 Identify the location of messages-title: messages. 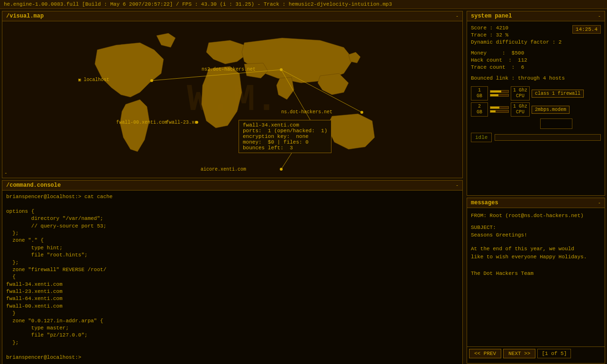
(485, 203).